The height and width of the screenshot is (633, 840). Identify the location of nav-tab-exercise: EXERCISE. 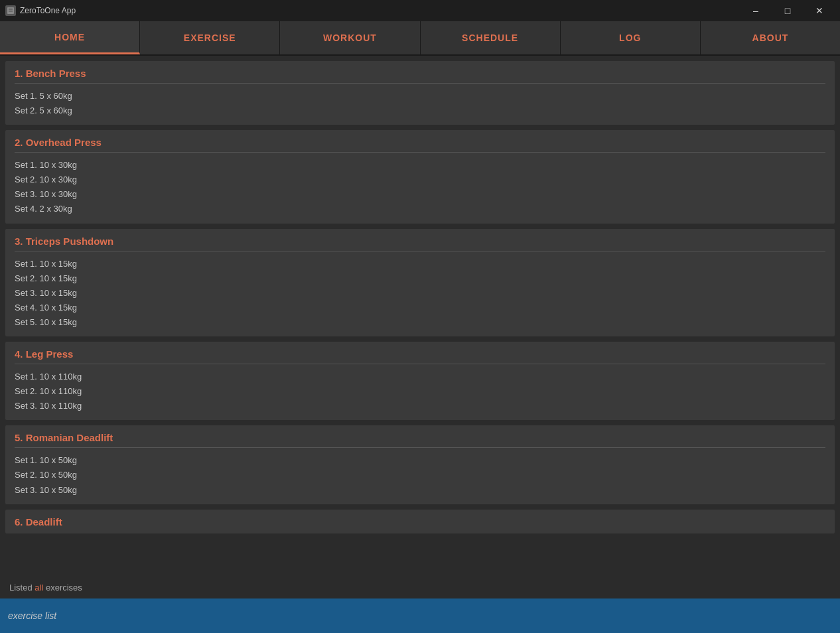
(210, 38).